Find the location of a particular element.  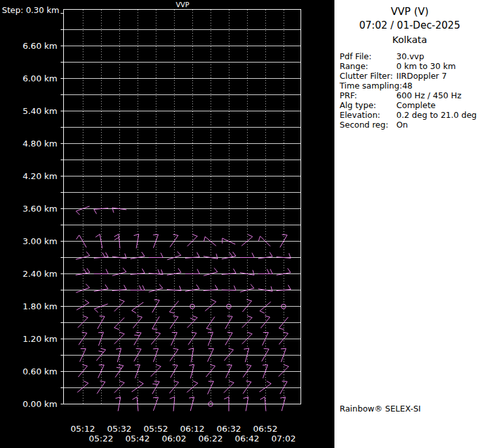

metadata-value: IIRDoppler 7 is located at coordinates (421, 76).